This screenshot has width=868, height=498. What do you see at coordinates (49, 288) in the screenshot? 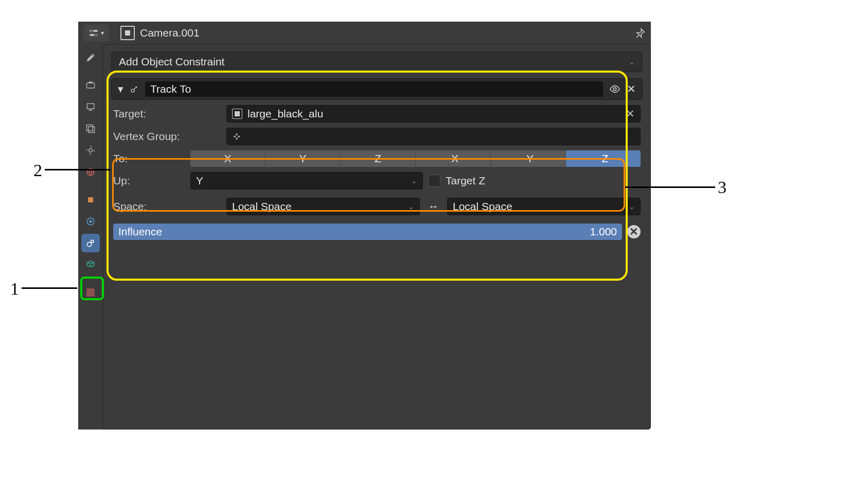
I see `annotation-1-line` at bounding box center [49, 288].